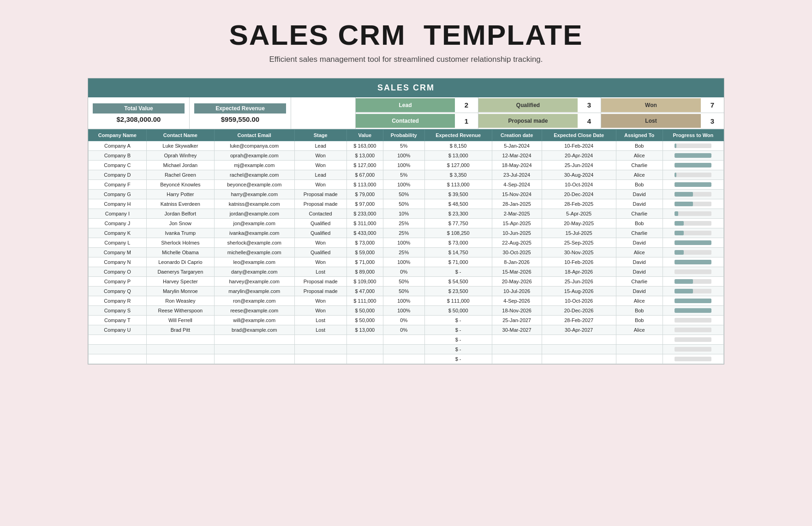  Describe the element at coordinates (364, 204) in the screenshot. I see `table-cell: $ 97,000` at that location.